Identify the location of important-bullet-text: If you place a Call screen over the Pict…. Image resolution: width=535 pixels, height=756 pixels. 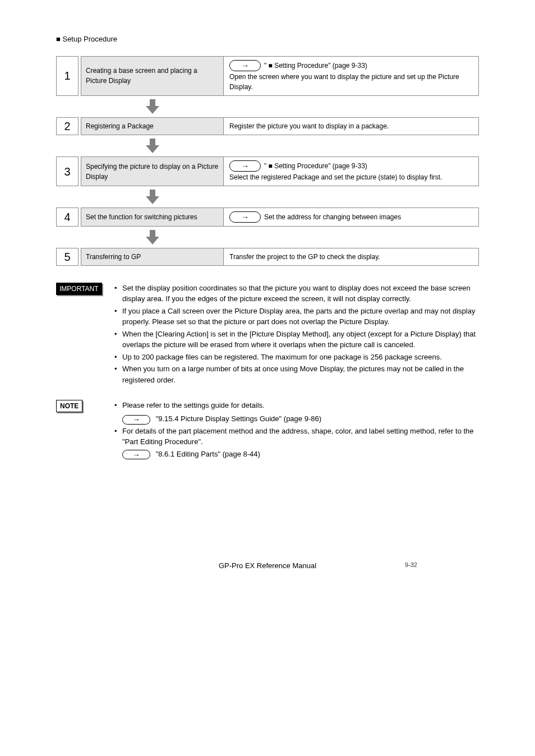
(301, 316).